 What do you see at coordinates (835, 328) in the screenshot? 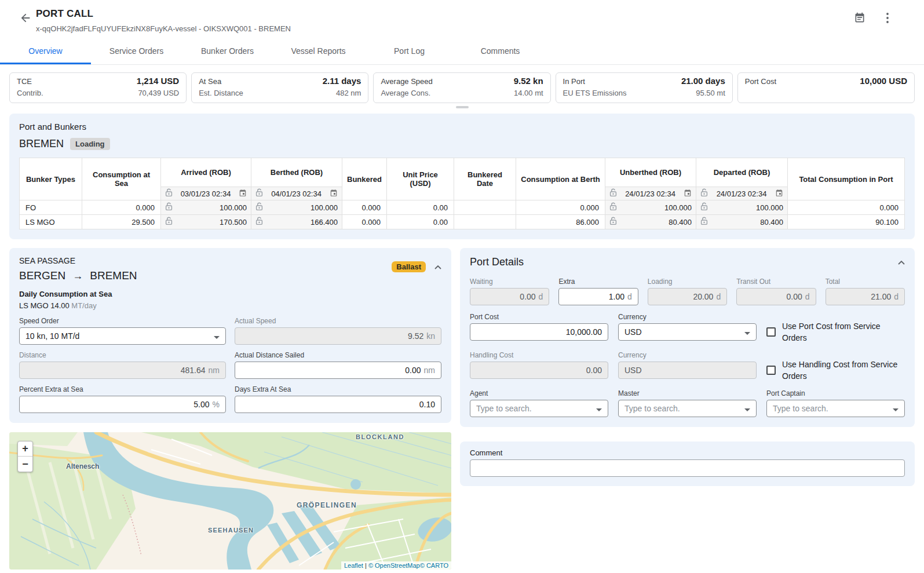
I see `use-port-cost-checkbox-field: Use Port Cost from Service Orders` at bounding box center [835, 328].